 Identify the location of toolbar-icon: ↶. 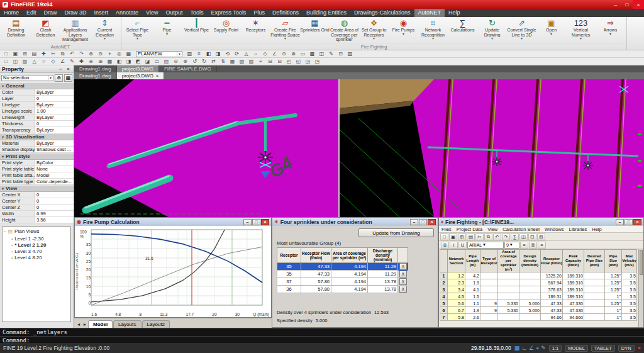
(72, 54).